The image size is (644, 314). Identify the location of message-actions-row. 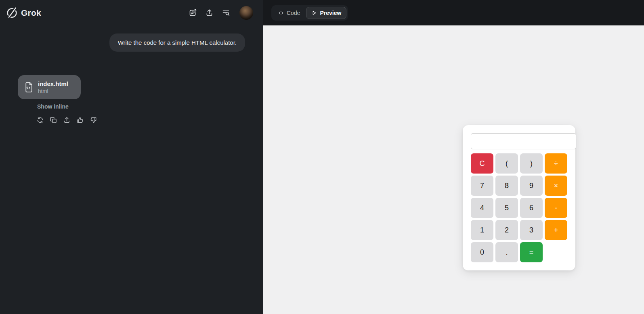
(150, 120).